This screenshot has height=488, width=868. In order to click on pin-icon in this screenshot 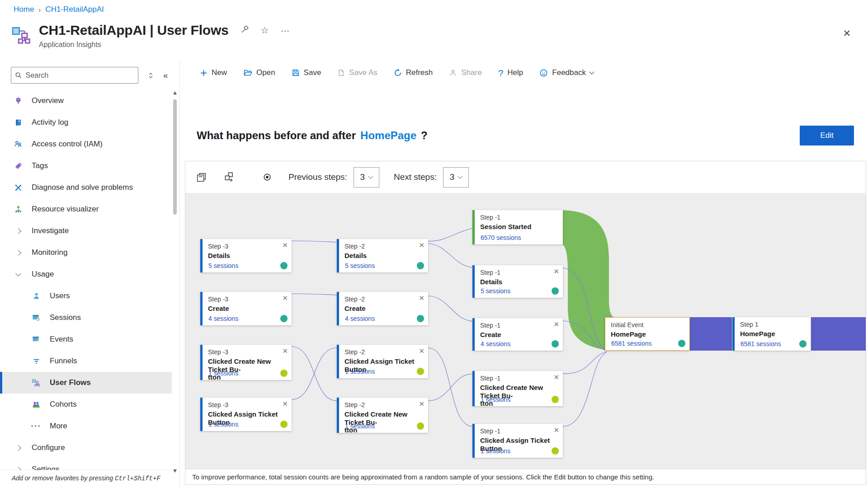, I will do `click(245, 30)`.